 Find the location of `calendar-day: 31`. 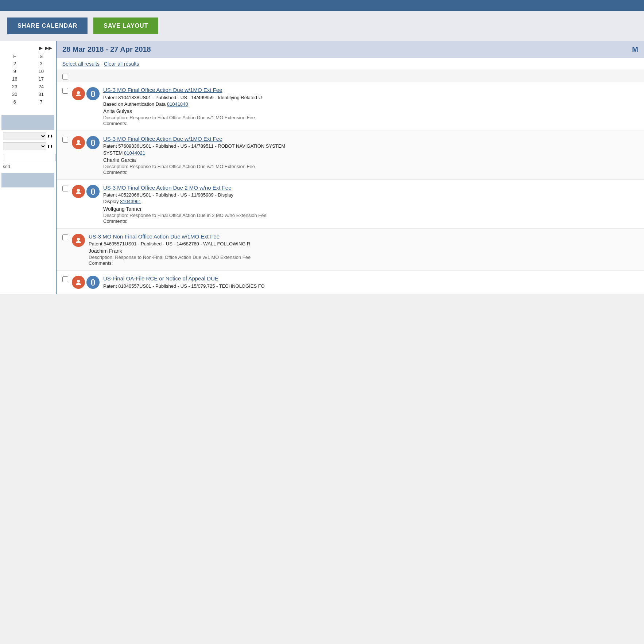

calendar-day: 31 is located at coordinates (42, 94).